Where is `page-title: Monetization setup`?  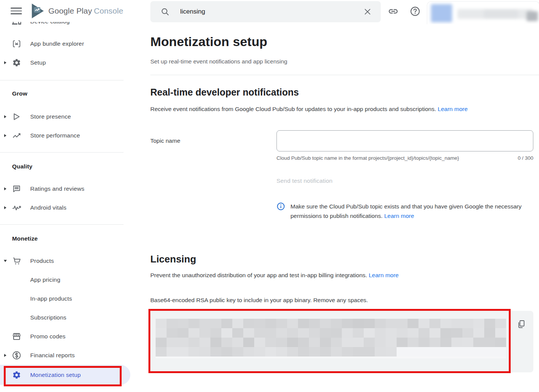 page-title: Monetization setup is located at coordinates (344, 42).